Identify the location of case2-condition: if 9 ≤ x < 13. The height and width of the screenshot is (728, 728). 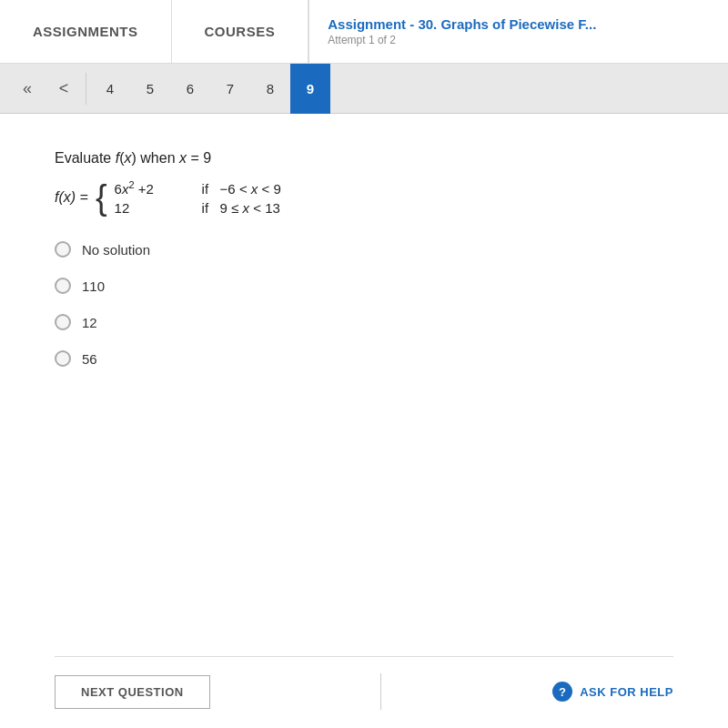
(241, 207).